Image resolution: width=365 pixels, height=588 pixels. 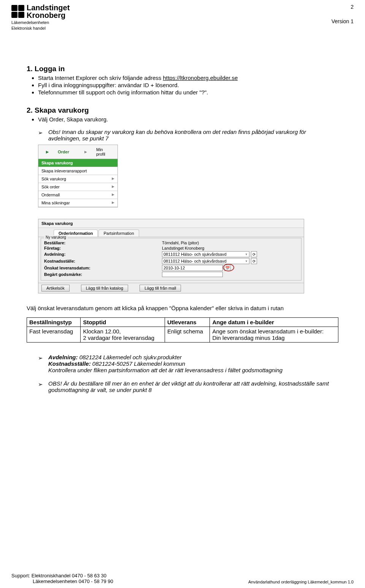 I want to click on page-number: 2, so click(x=343, y=7).